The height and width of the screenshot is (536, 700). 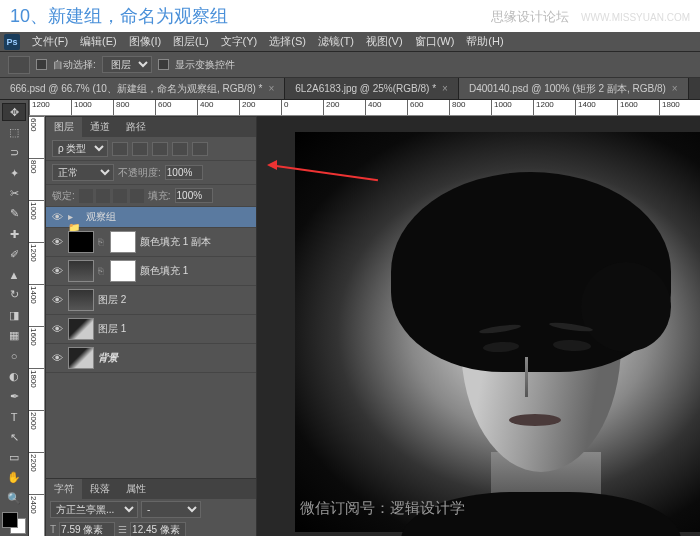 I want to click on menu-help: 帮助(H), so click(x=484, y=42).